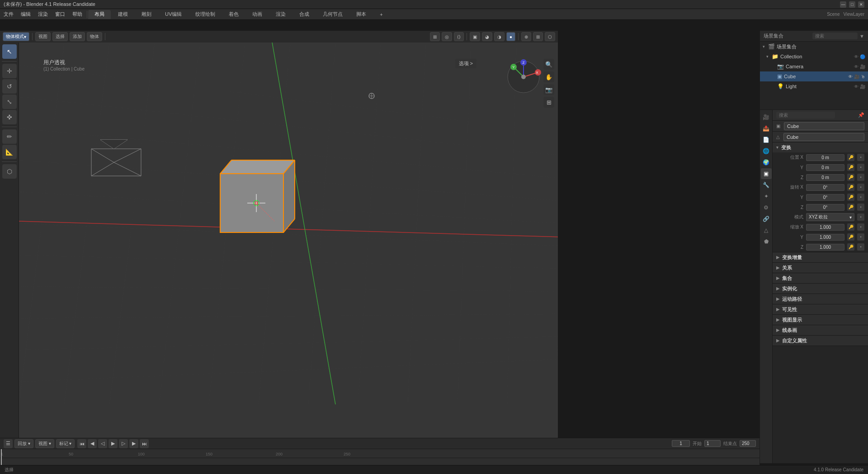 Image resolution: width=868 pixels, height=474 pixels. Describe the element at coordinates (843, 5) in the screenshot. I see `minimize-button: —` at that location.